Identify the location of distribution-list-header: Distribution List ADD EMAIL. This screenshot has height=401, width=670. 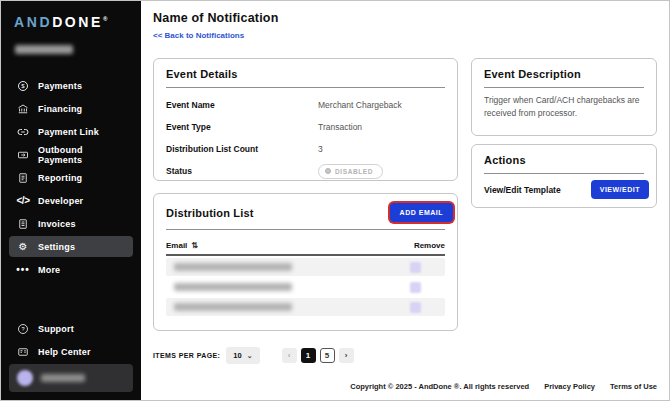
(306, 212).